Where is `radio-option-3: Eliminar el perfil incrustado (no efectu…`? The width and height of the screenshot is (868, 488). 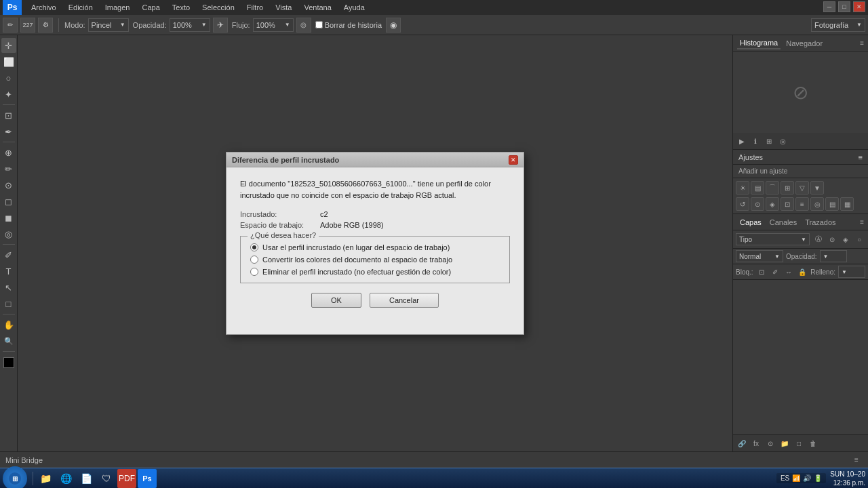 radio-option-3: Eliminar el perfil incrustado (no efectu… is located at coordinates (375, 272).